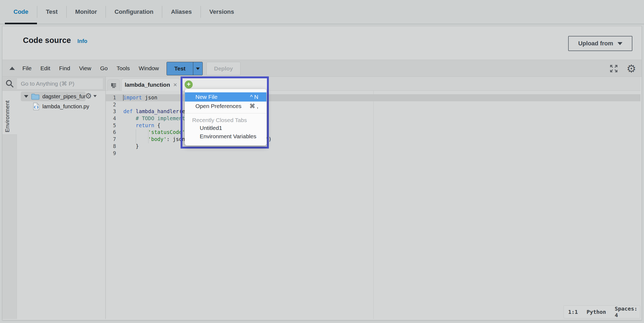 The image size is (644, 323). Describe the element at coordinates (134, 12) in the screenshot. I see `nav-tab-configuration: Configuration` at that location.